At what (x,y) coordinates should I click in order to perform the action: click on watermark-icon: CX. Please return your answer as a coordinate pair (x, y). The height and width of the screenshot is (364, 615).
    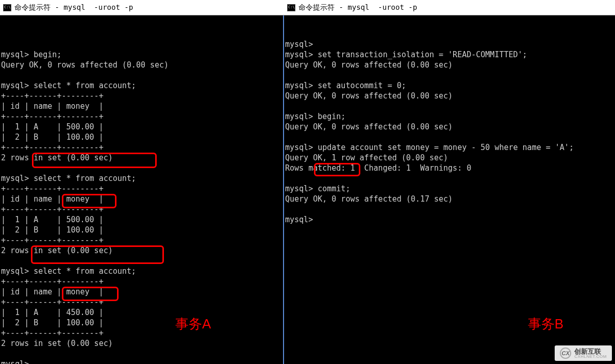
    Looking at the image, I should click on (566, 353).